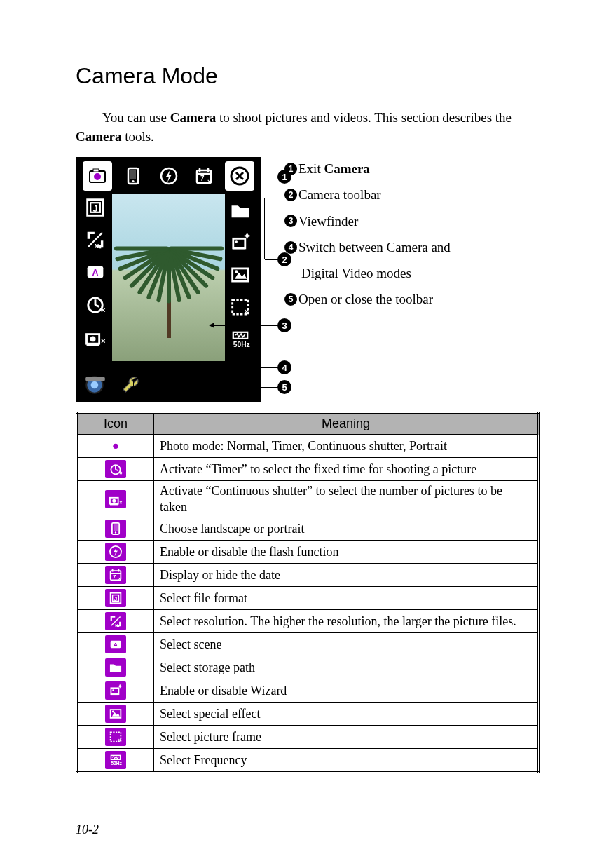 Image resolution: width=611 pixels, height=868 pixels. I want to click on callout-4-cont: Digital Video modes, so click(367, 273).